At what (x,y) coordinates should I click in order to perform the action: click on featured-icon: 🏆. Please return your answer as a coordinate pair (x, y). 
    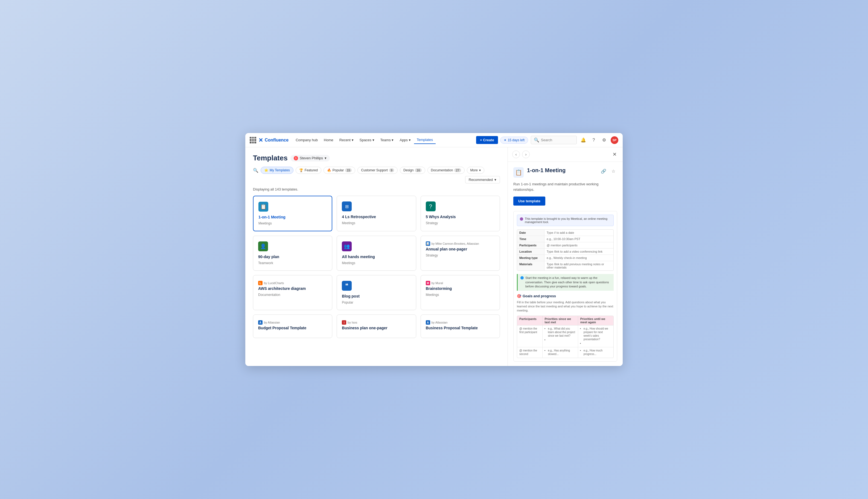
    Looking at the image, I should click on (301, 170).